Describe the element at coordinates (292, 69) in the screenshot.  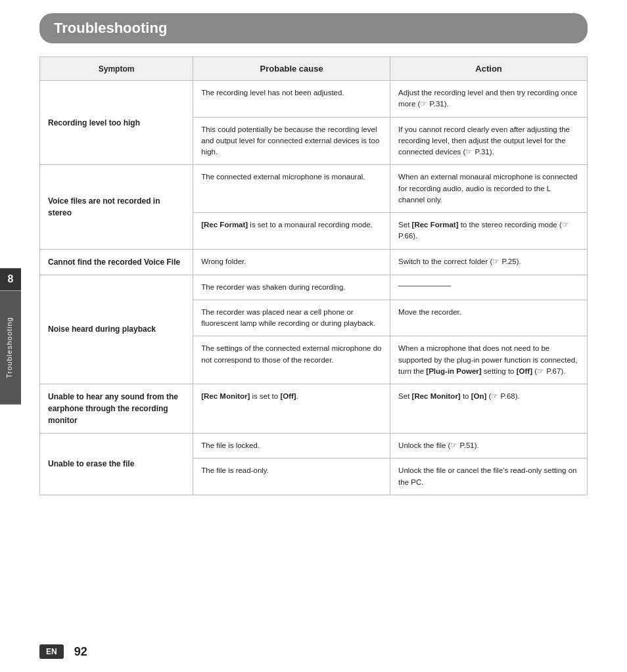
I see `header-cause: Probable cause` at that location.